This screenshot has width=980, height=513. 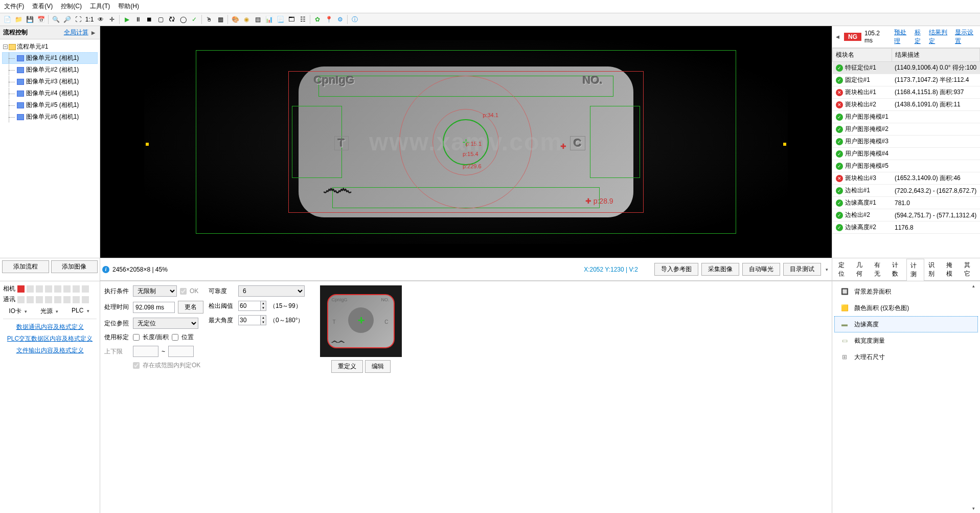 What do you see at coordinates (897, 269) in the screenshot?
I see `tab-3: 计数` at bounding box center [897, 269].